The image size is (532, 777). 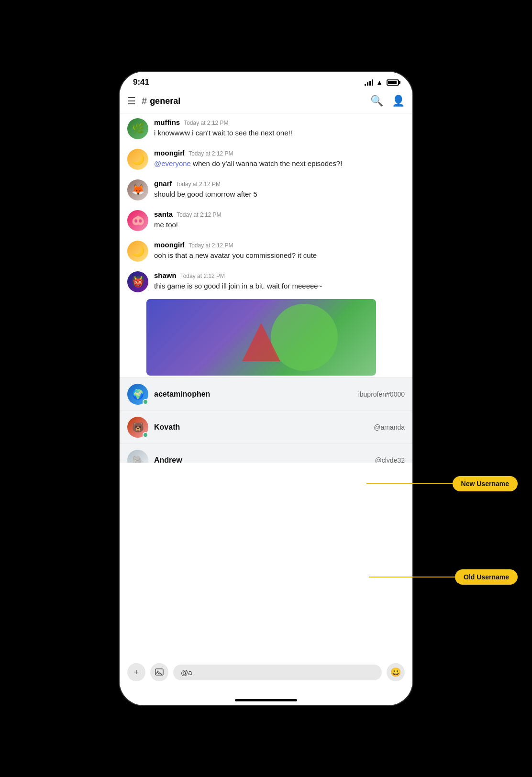 What do you see at coordinates (279, 184) in the screenshot?
I see `message-header: gnarf Today at 2:12 PM` at bounding box center [279, 184].